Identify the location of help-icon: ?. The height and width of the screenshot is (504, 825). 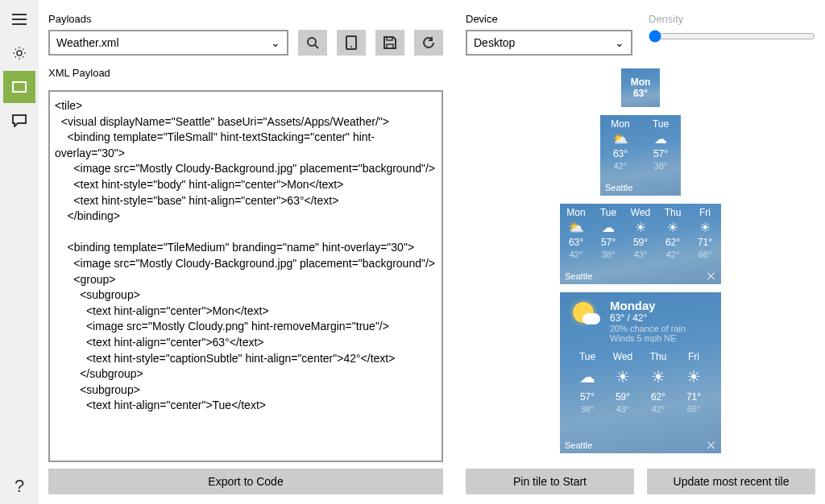
(19, 486).